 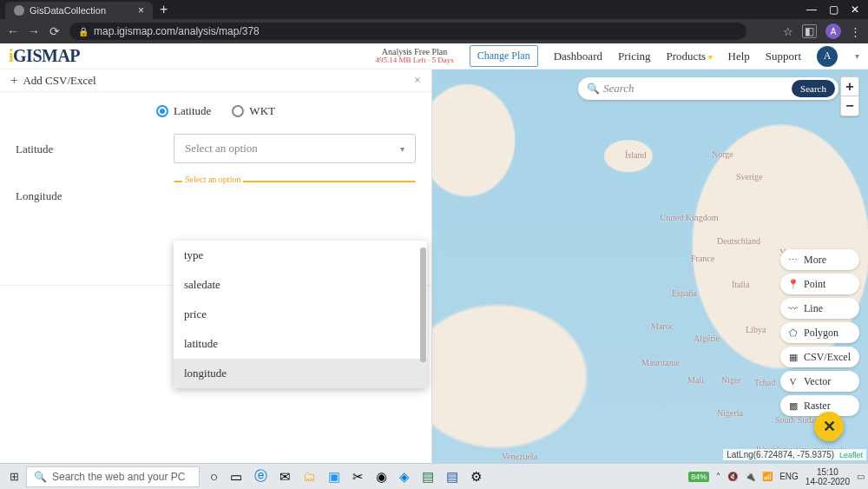 I want to click on panel-header: + Add CSV/Excel ×, so click(x=215, y=81).